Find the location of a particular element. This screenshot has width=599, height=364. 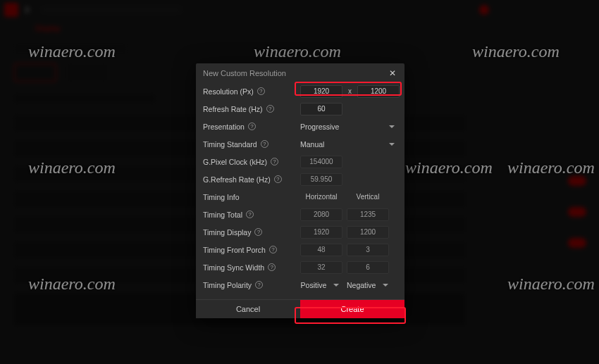

row-timing-display: Timing Display ? is located at coordinates (300, 232).